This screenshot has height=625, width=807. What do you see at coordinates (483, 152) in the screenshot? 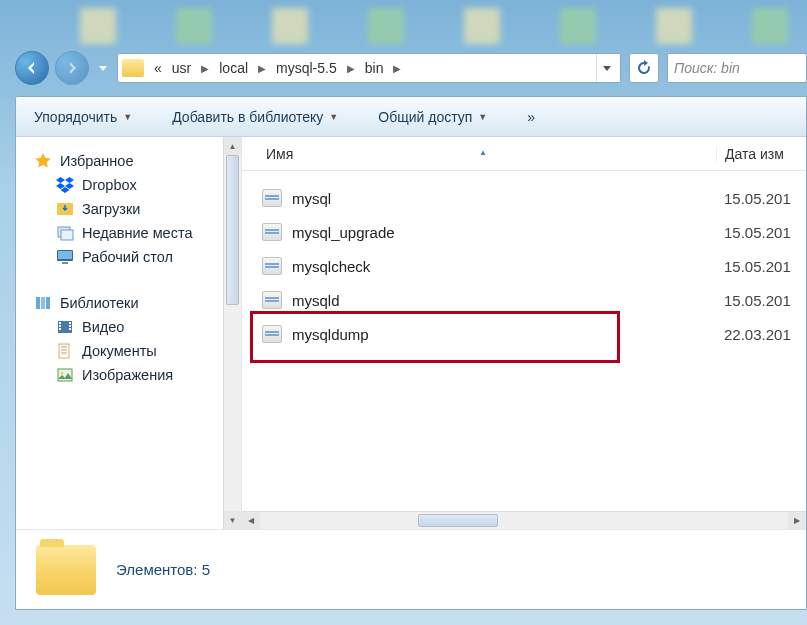
I see `sort-ascending-icon: ▲` at bounding box center [483, 152].